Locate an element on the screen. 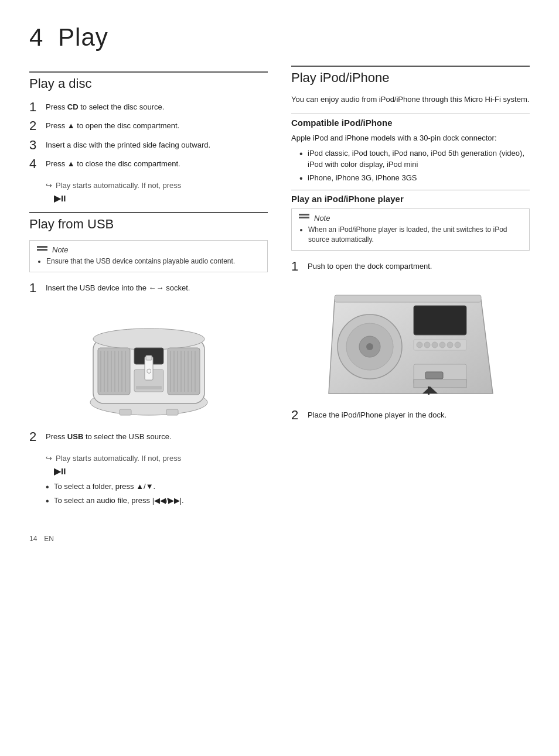  play-disc-section: Play a disc 1 Press CD to select the dis… is located at coordinates (149, 138).